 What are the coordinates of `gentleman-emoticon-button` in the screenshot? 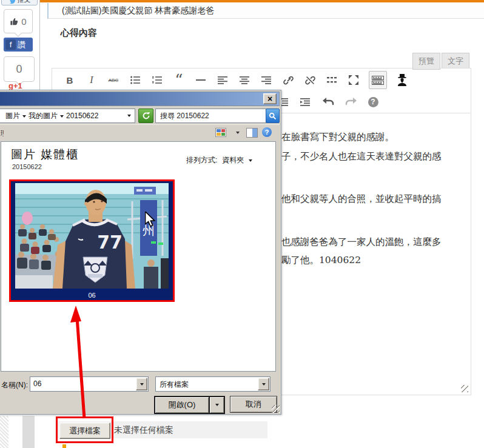 It's located at (402, 80).